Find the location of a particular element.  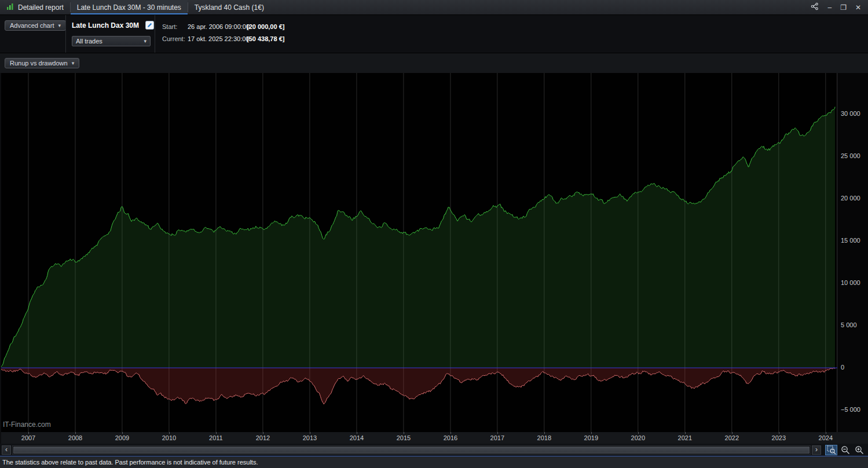

x-axis-label: 2014 is located at coordinates (357, 438).